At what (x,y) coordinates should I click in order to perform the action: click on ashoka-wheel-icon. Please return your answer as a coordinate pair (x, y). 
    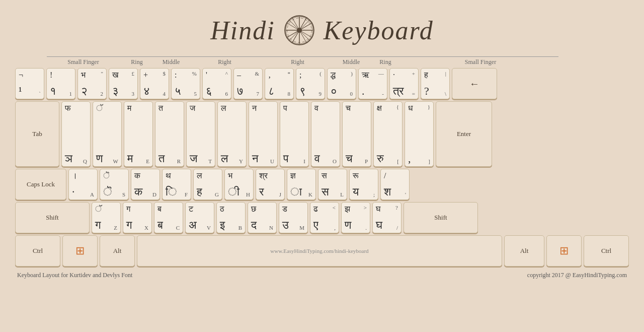
    Looking at the image, I should click on (299, 30).